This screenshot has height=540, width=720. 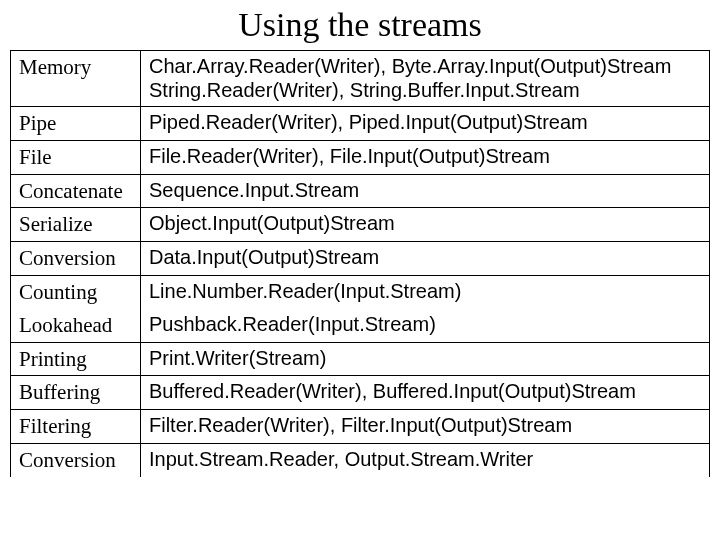 I want to click on table-row: Buffering Buffered.Reader(Writer), Buffe…, so click(x=360, y=393).